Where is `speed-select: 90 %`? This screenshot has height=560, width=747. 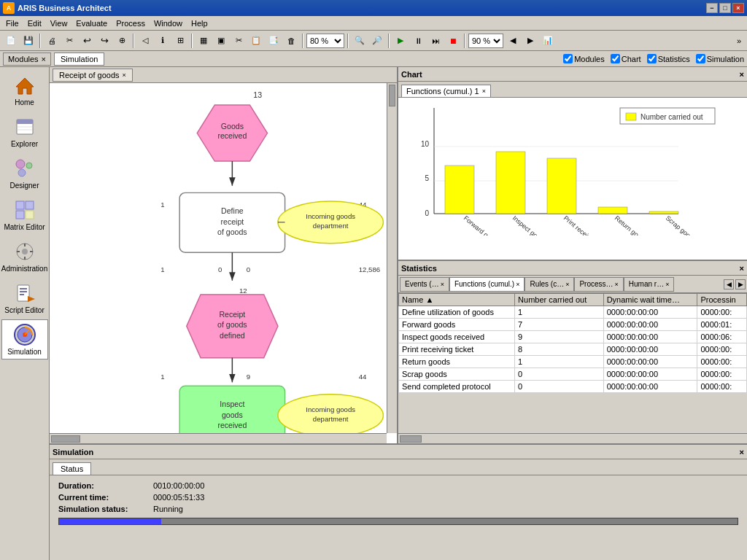 speed-select: 90 % is located at coordinates (486, 41).